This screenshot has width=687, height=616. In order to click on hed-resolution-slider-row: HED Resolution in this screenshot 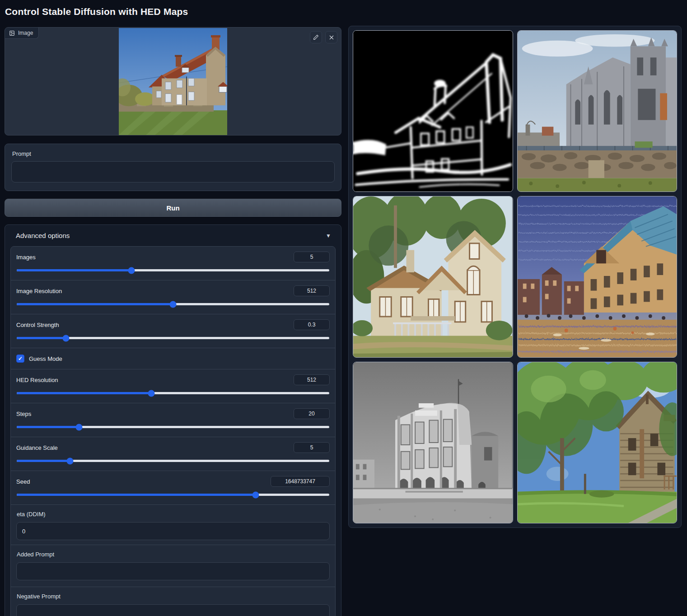, I will do `click(173, 387)`.